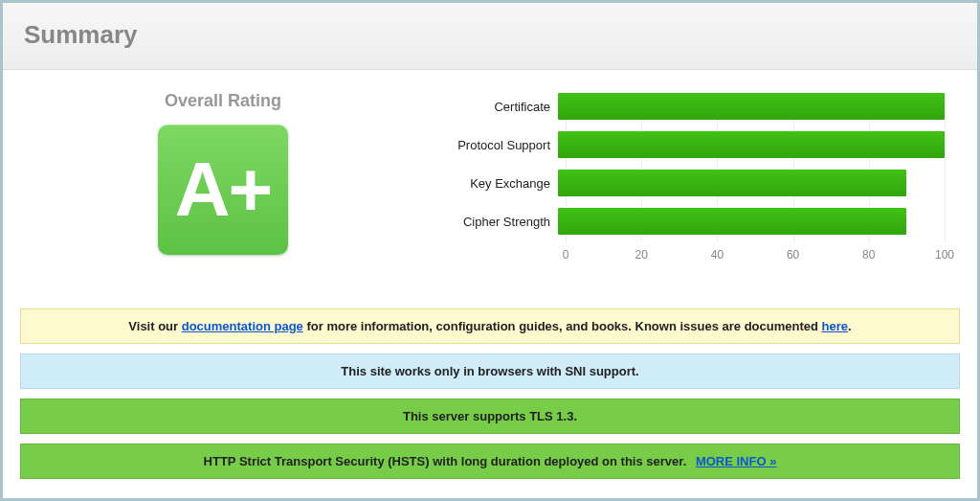 The height and width of the screenshot is (501, 980). I want to click on chart-tick: 20, so click(641, 255).